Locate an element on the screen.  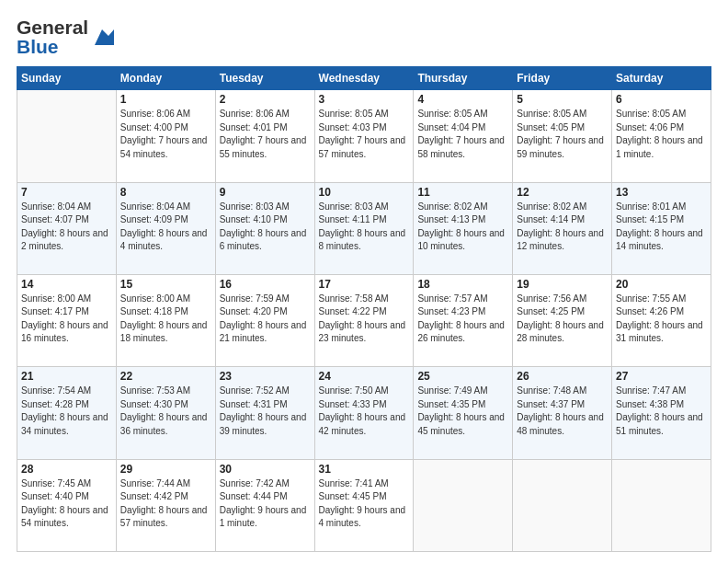
daylight-line2: 28 minutes. is located at coordinates (540, 339).